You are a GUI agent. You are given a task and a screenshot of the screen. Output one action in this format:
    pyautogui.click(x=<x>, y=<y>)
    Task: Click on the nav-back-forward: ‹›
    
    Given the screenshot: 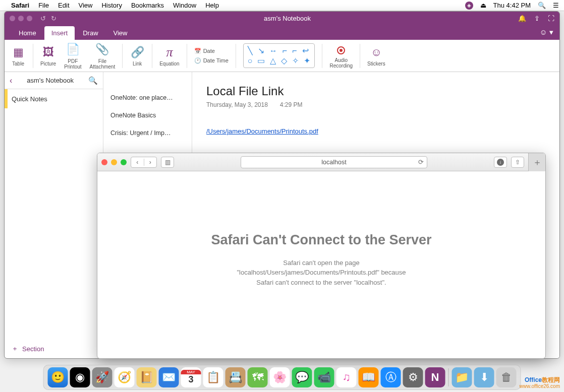 What is the action you would take?
    pyautogui.click(x=144, y=162)
    